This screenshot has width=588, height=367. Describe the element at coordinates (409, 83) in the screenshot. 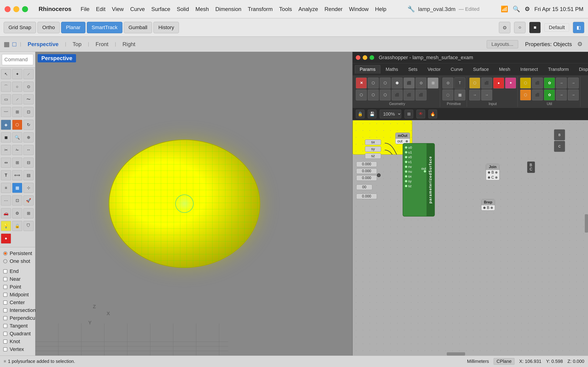

I see `gh-icon-param4: ⬛` at that location.